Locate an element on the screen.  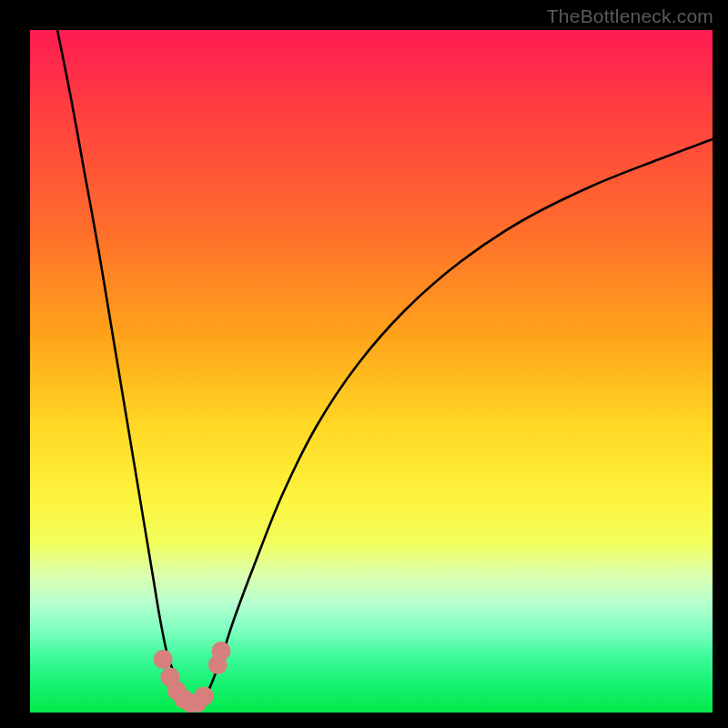
attribution-label: TheBottleneck.com is located at coordinates (630, 16).